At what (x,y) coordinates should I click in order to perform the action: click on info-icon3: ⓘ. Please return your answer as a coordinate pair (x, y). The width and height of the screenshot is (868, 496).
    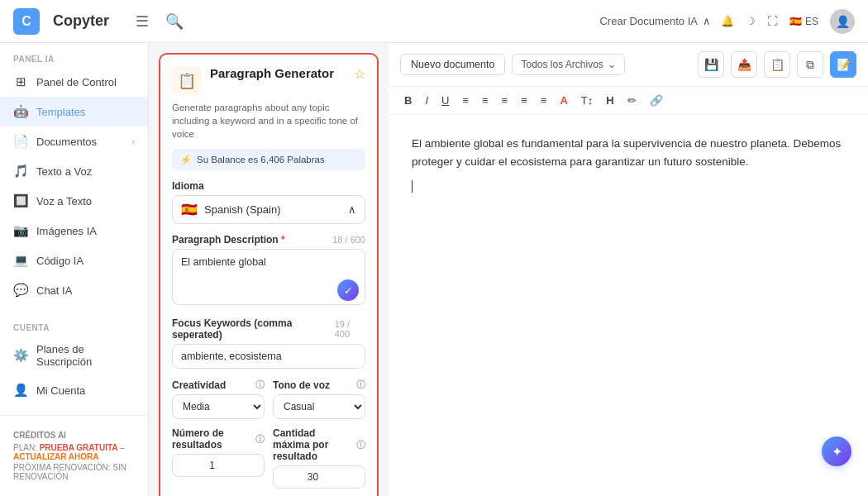
    Looking at the image, I should click on (260, 440).